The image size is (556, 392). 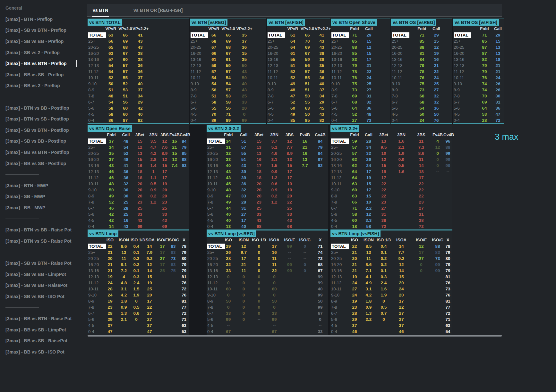 I want to click on stat-cell: 58, so click(x=369, y=226).